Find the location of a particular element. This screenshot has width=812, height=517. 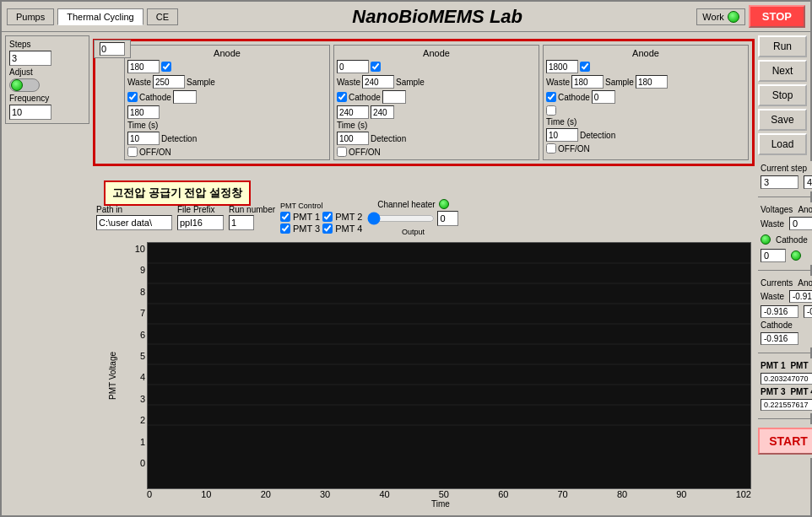

currents-group: Currents Anode Waste -0.916 Sample -0.91… is located at coordinates (785, 312).